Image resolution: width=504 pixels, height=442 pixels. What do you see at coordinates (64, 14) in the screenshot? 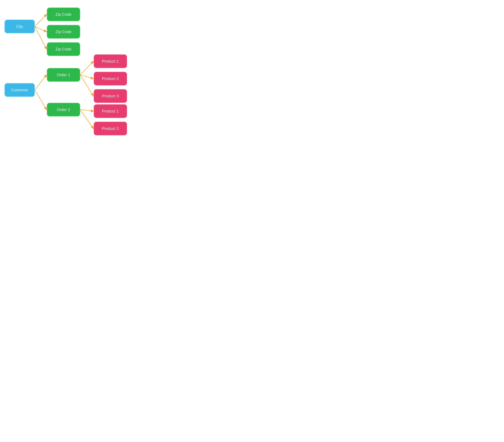
I see `zip1-node: Zip Code` at bounding box center [64, 14].